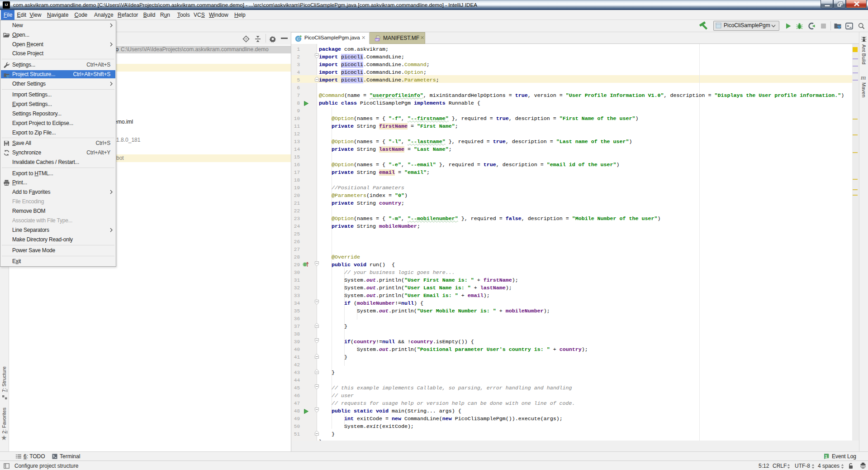 This screenshot has height=470, width=868. What do you see at coordinates (299, 39) in the screenshot?
I see `svg-text: C` at bounding box center [299, 39].